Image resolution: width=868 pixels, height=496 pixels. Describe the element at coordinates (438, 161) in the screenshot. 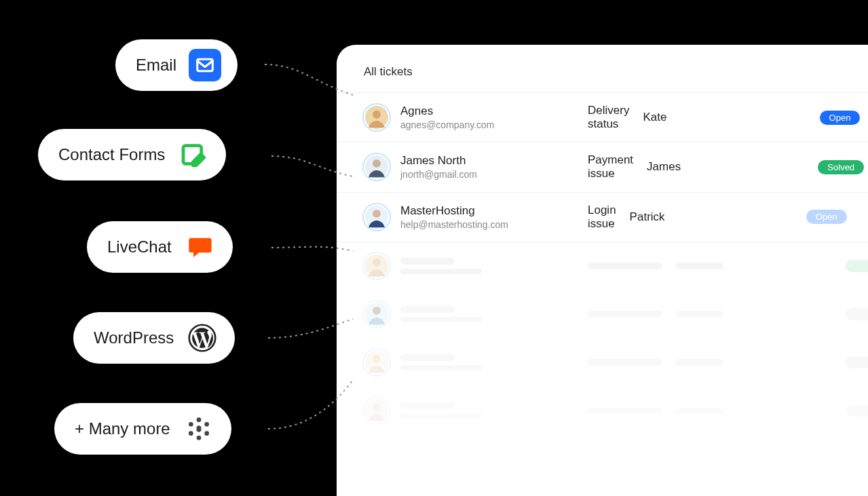

I see `ticket-user-name: James North` at that location.